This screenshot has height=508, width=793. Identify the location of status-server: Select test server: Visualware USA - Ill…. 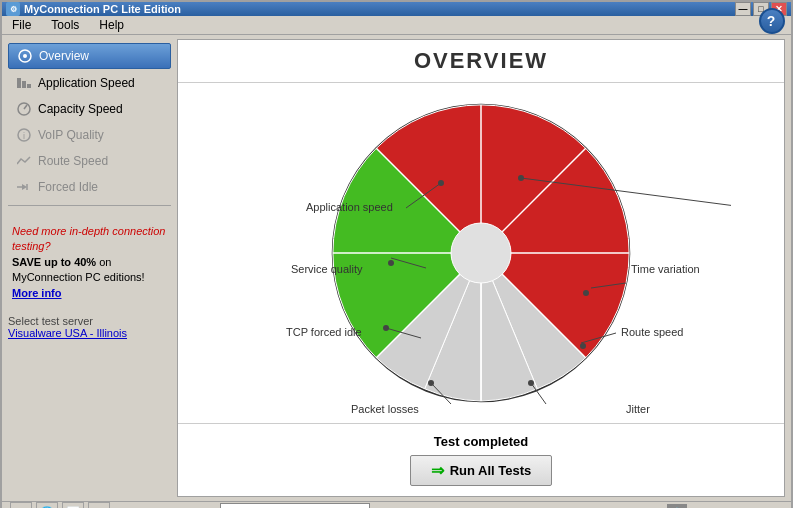
(249, 506).